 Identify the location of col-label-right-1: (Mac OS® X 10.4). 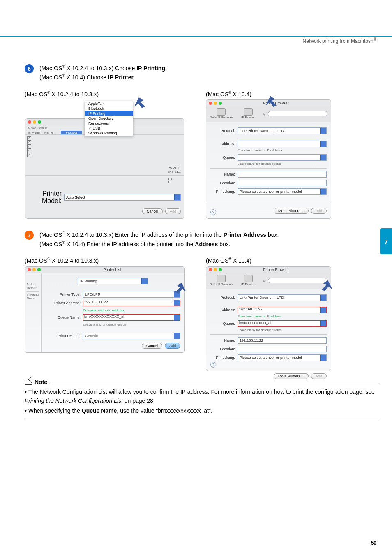
(293, 94).